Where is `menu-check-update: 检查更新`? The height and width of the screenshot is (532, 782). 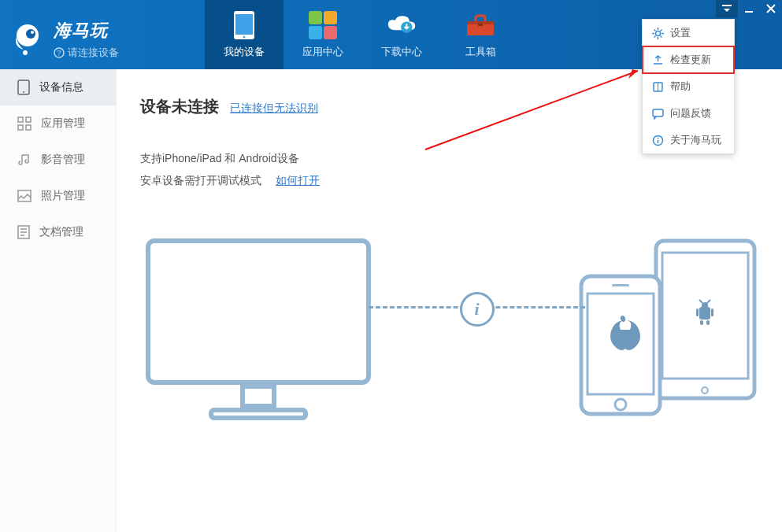
menu-check-update: 检查更新 is located at coordinates (688, 60).